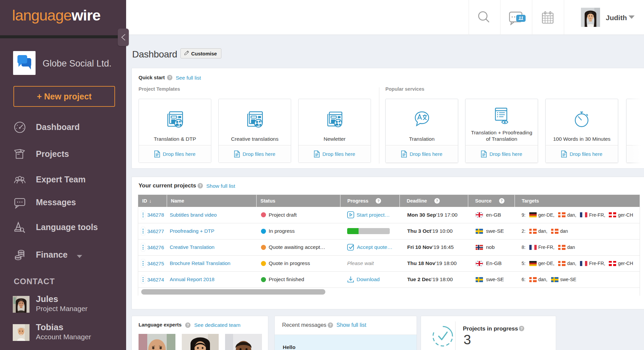 This screenshot has height=350, width=644. What do you see at coordinates (167, 186) in the screenshot?
I see `current-projects-title: Your current projects` at bounding box center [167, 186].